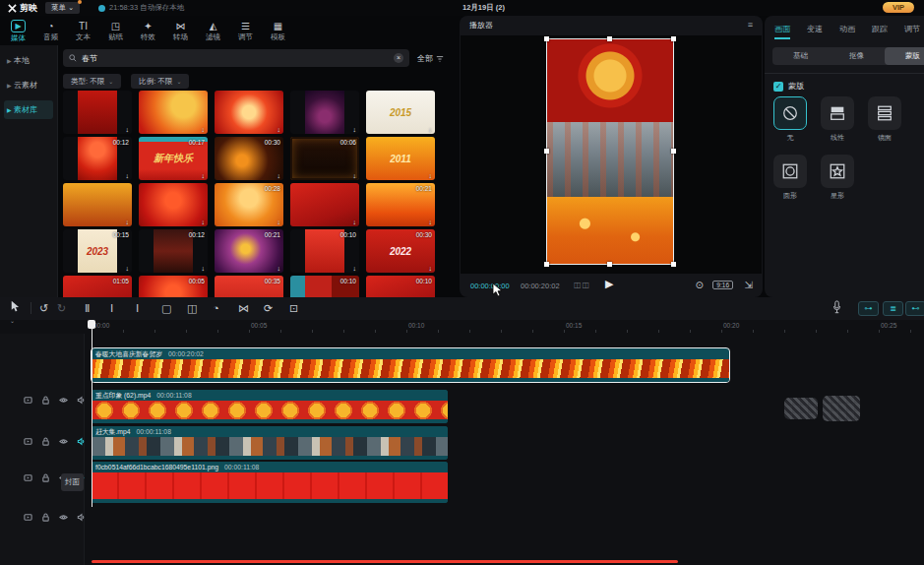  Describe the element at coordinates (782, 31) in the screenshot. I see `tab-画面: 画面` at that location.